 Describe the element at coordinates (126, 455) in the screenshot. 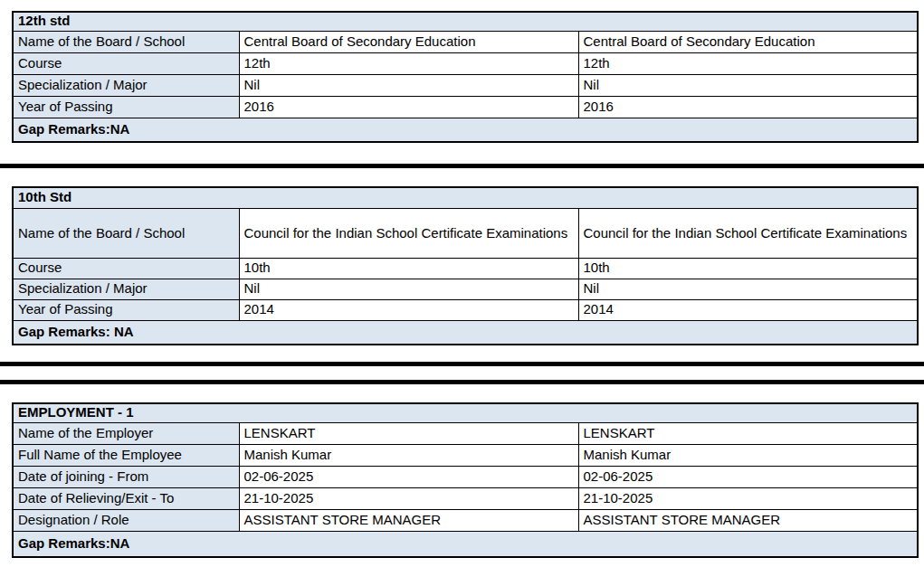

I see `row-label: Full Name of the Employee` at that location.